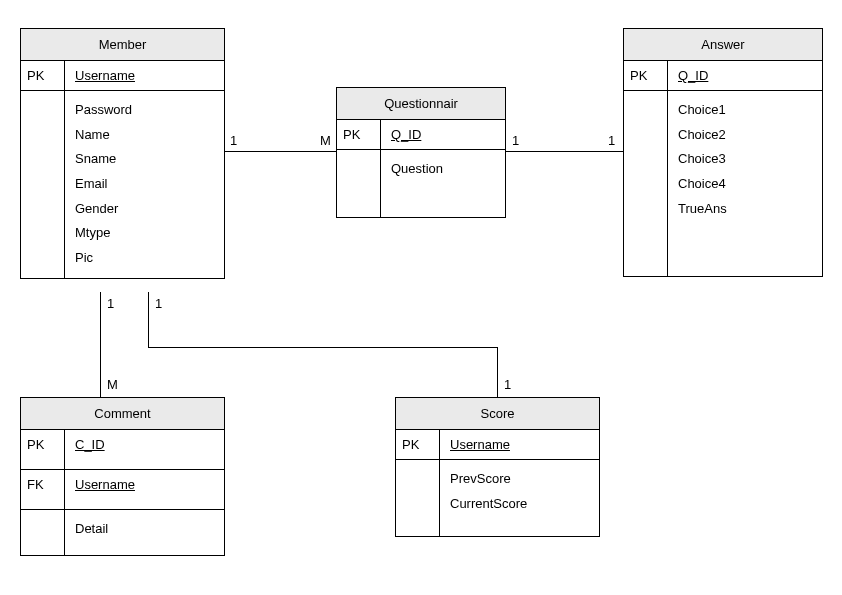 The image size is (842, 595). What do you see at coordinates (498, 372) in the screenshot?
I see `rel-member-score-v2` at bounding box center [498, 372].